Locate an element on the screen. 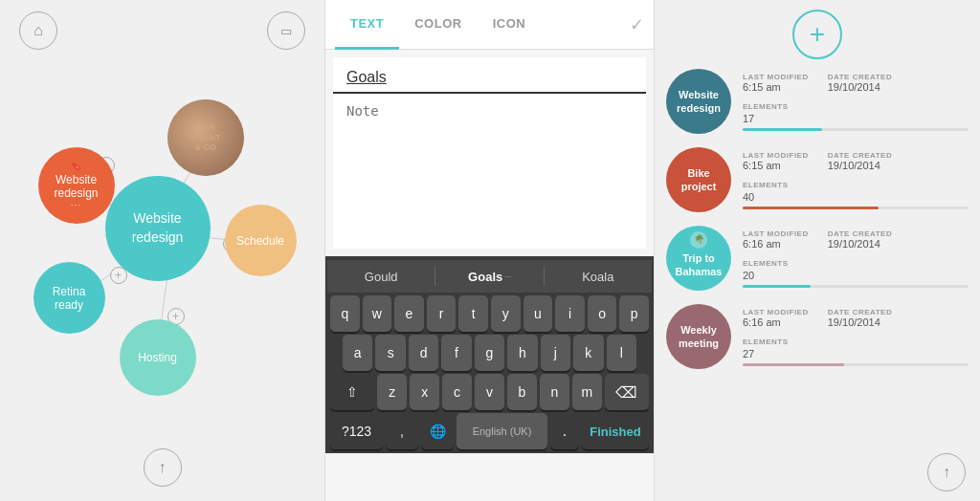 Image resolution: width=980 pixels, height=501 pixels. suggestion-goals: Goals ··· is located at coordinates (489, 276).